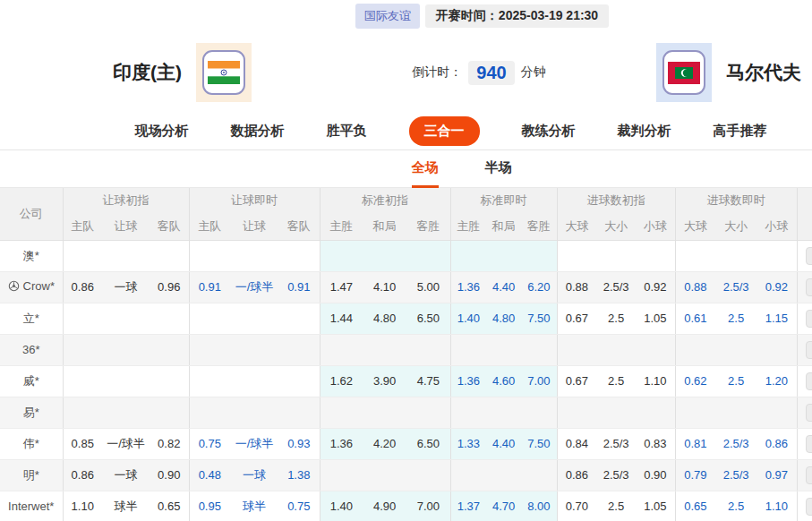 The width and height of the screenshot is (812, 521). Describe the element at coordinates (14, 286) in the screenshot. I see `soccer-ball-icon` at that location.